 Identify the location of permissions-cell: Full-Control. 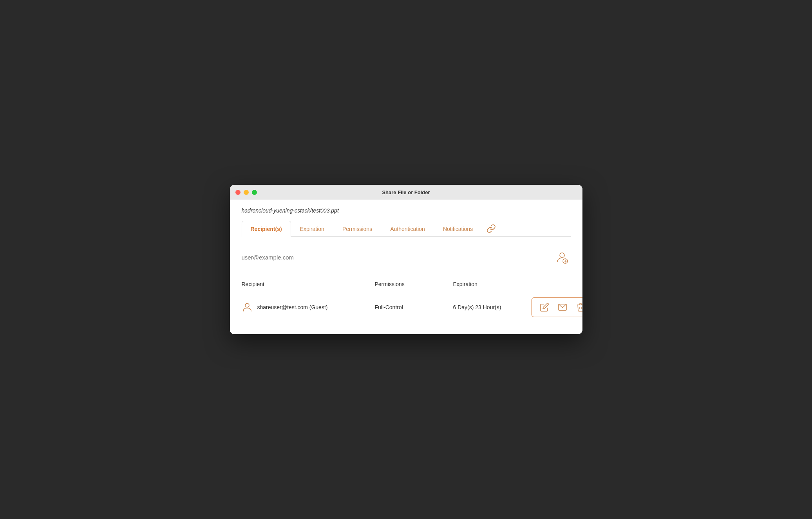
(414, 307).